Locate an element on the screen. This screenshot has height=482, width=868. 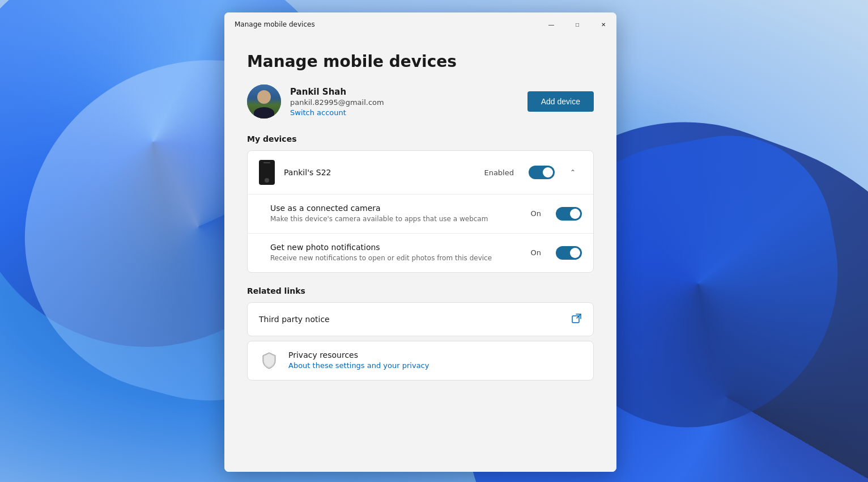
feature-info-camera: Use as a connected camera Make this devi… is located at coordinates (396, 214).